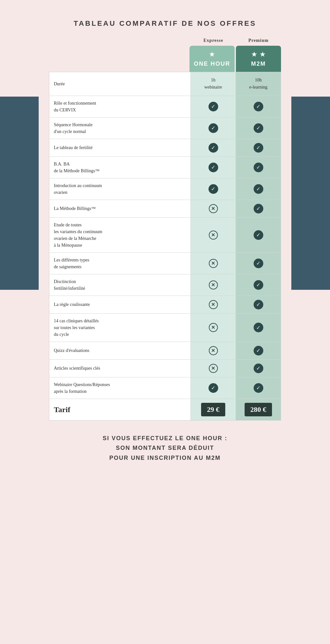 This screenshot has height=644, width=330. Describe the element at coordinates (311, 193) in the screenshot. I see `right-accent-block` at that location.